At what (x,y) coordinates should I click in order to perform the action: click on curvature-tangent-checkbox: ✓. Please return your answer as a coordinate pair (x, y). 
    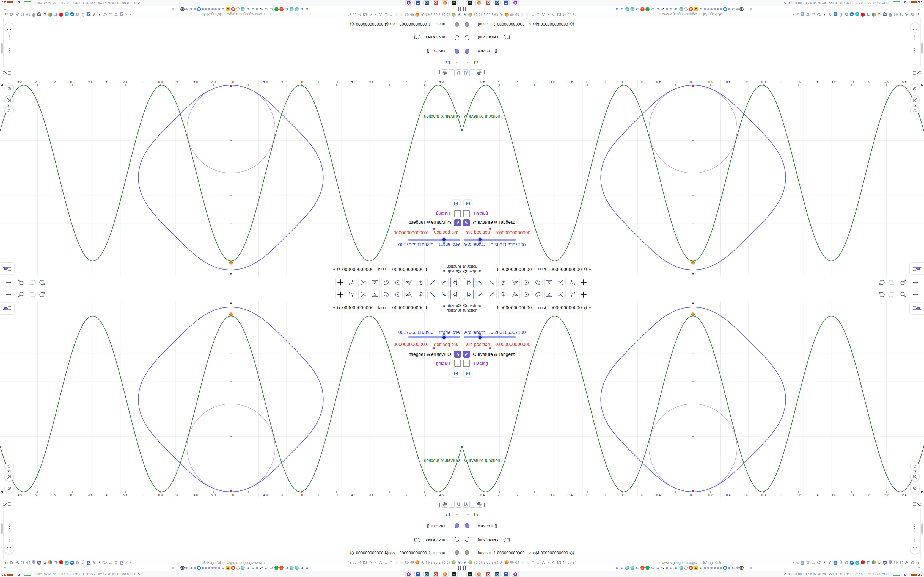
    Looking at the image, I should click on (467, 223).